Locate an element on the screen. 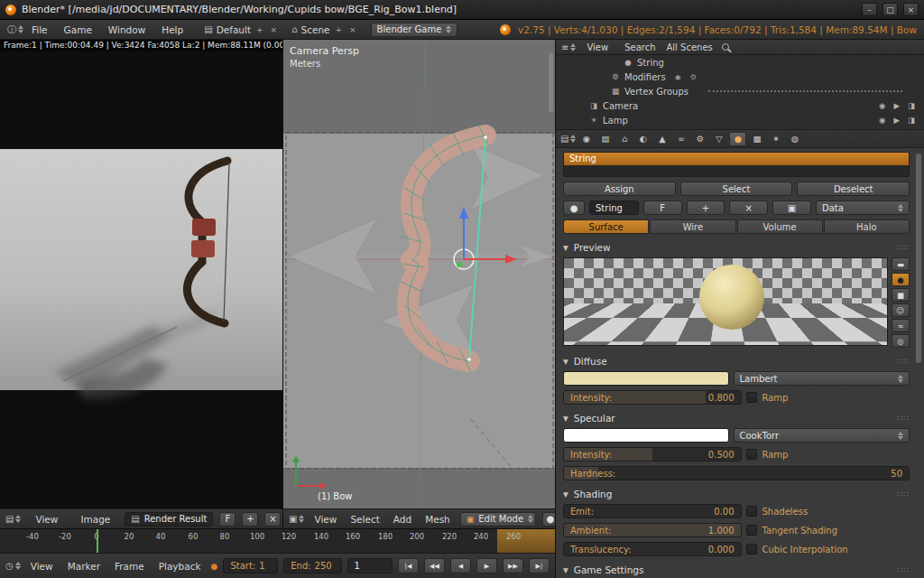 The width and height of the screenshot is (924, 578). outliner-item-modifiers: ⚙ Modifiers ◉ ⚙ is located at coordinates (740, 77).